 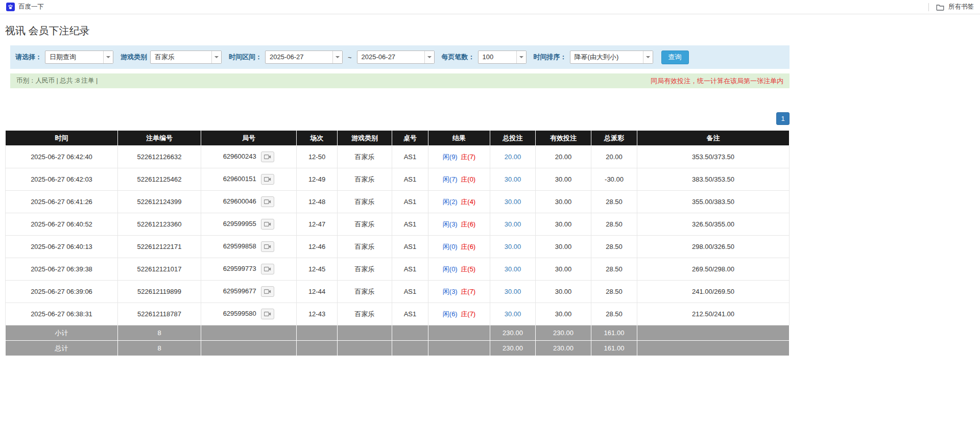 I want to click on round-id-text: 629599677, so click(x=240, y=291).